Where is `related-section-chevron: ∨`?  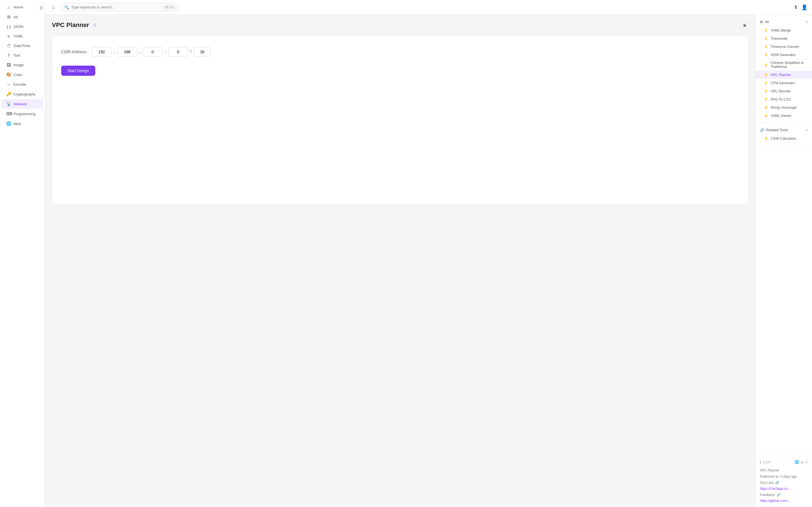 related-section-chevron: ∨ is located at coordinates (807, 130).